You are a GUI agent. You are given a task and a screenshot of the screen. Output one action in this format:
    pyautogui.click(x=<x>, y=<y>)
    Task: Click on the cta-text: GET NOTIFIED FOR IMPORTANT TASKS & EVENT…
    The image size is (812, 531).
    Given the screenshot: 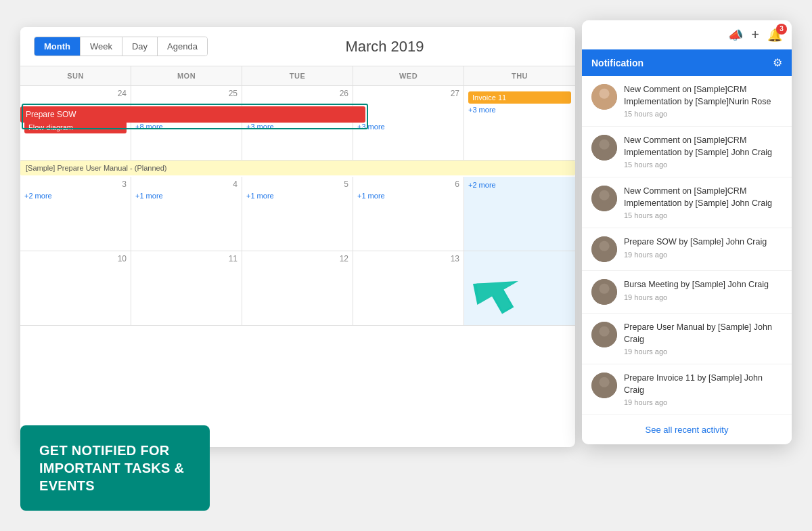 What is the action you would take?
    pyautogui.click(x=115, y=468)
    